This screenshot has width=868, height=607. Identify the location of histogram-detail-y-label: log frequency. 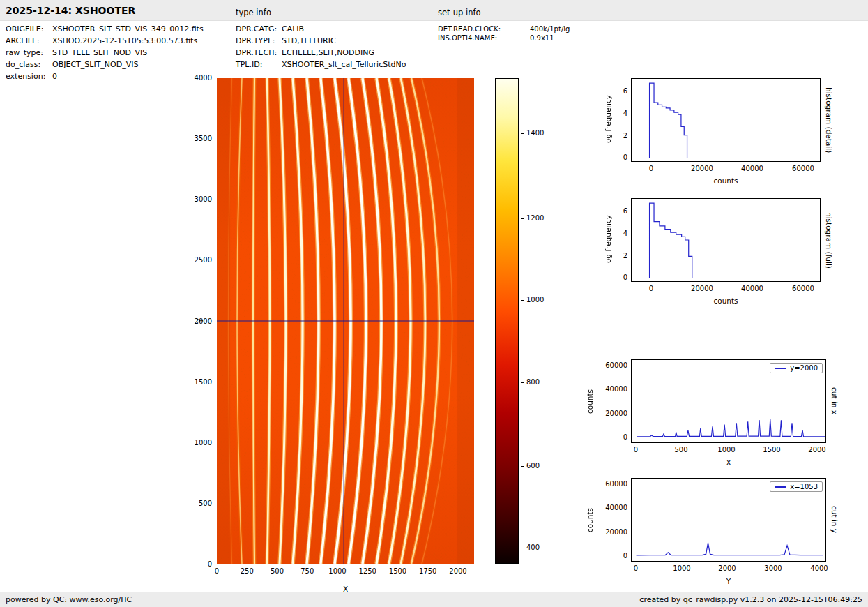
(608, 120).